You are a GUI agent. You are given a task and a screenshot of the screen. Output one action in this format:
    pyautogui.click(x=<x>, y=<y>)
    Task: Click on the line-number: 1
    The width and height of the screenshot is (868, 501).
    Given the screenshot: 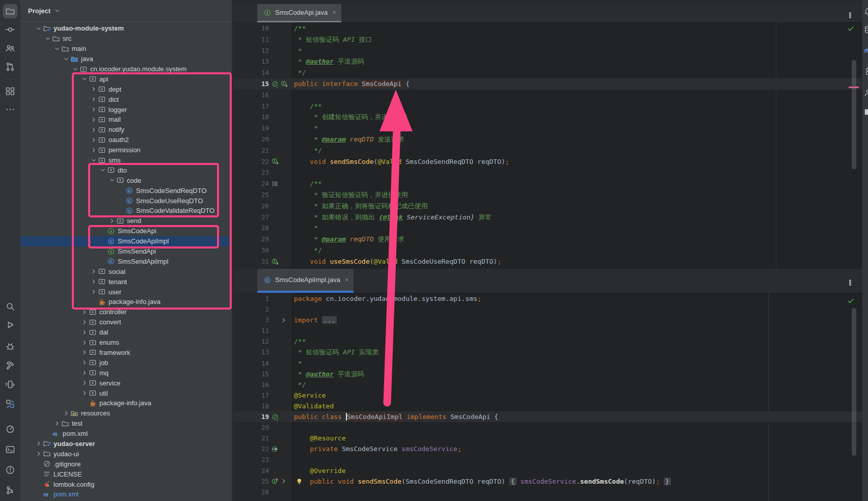 What is the action you would take?
    pyautogui.click(x=251, y=298)
    